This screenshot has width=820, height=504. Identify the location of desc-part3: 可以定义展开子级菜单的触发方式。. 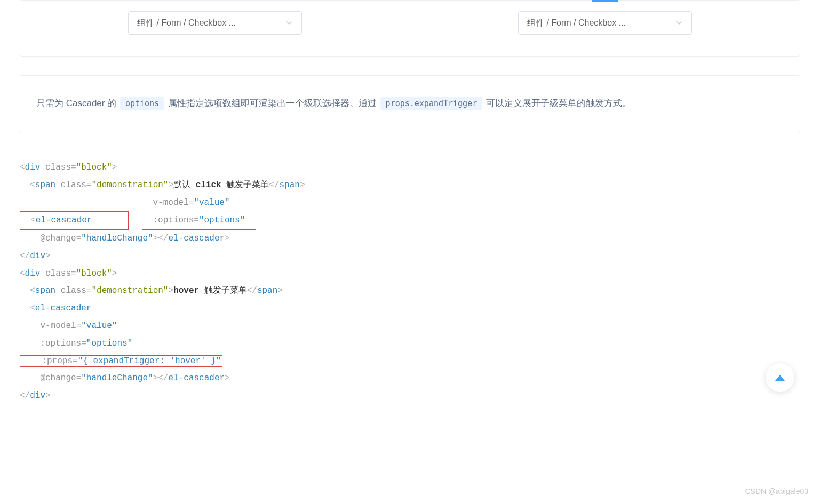
(557, 103).